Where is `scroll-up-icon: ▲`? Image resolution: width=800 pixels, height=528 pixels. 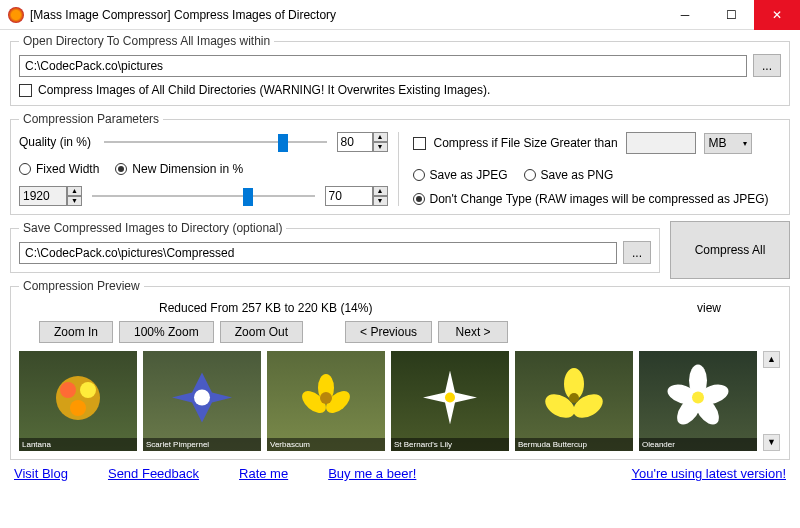 scroll-up-icon: ▲ is located at coordinates (772, 360).